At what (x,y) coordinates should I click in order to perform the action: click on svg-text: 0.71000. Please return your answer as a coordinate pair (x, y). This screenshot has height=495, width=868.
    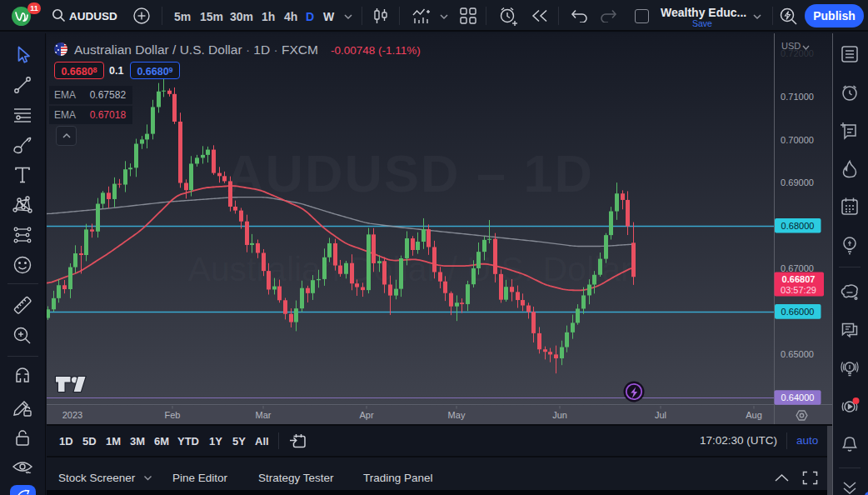
    Looking at the image, I should click on (797, 97).